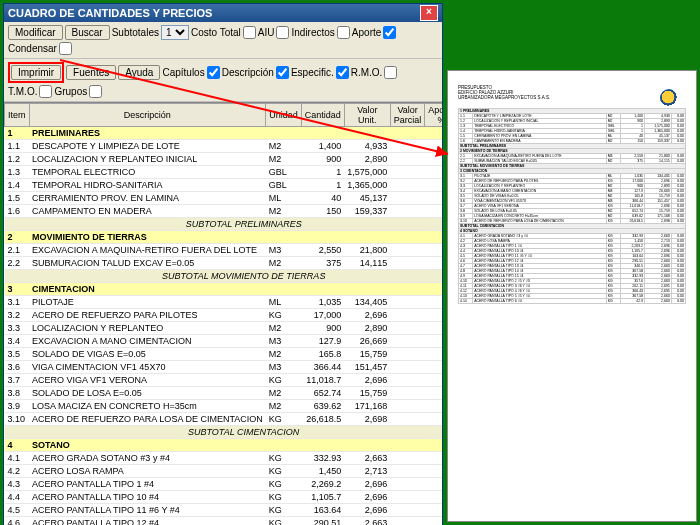  Describe the element at coordinates (148, 116) in the screenshot. I see `col-desc: Descripción` at that location.